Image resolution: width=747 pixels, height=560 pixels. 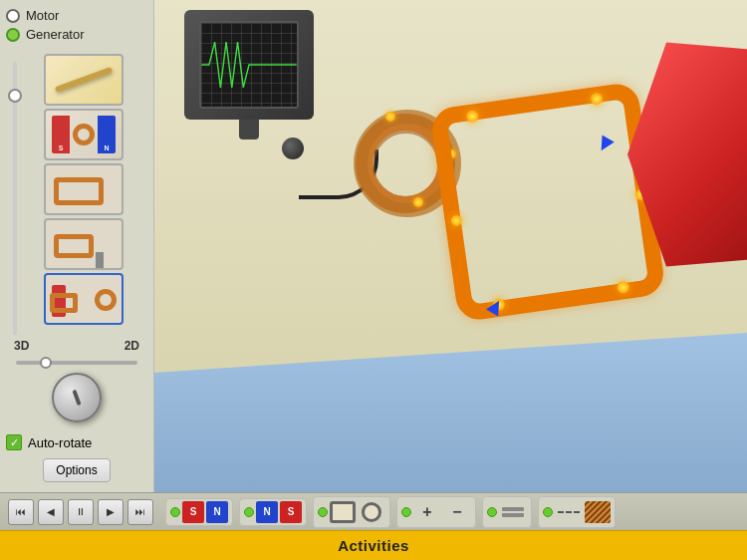 I want to click on magnet-n-button: N, so click(x=217, y=512).